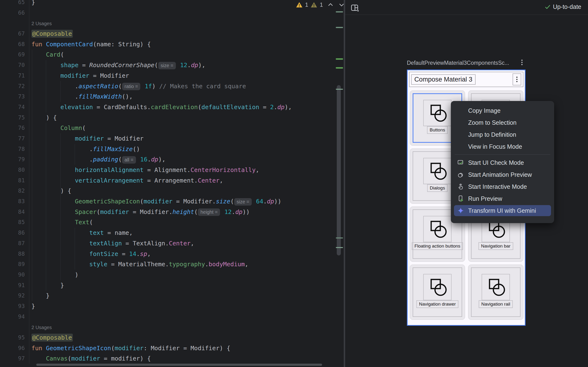  Describe the element at coordinates (172, 139) in the screenshot. I see `code-line: 77 modifier = Modifier` at that location.